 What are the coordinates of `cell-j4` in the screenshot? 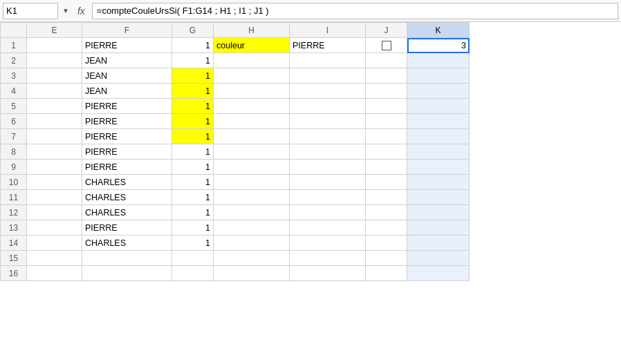 It's located at (387, 91).